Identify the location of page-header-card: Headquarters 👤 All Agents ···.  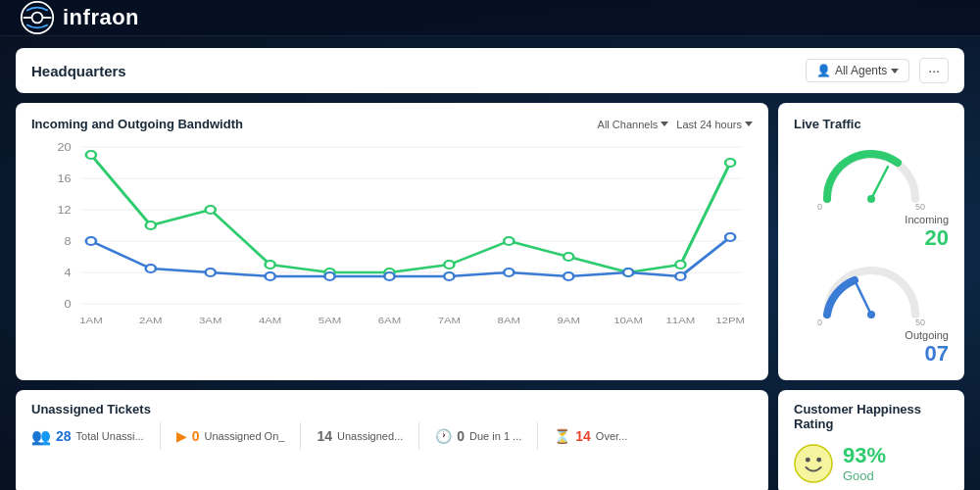
(490, 71).